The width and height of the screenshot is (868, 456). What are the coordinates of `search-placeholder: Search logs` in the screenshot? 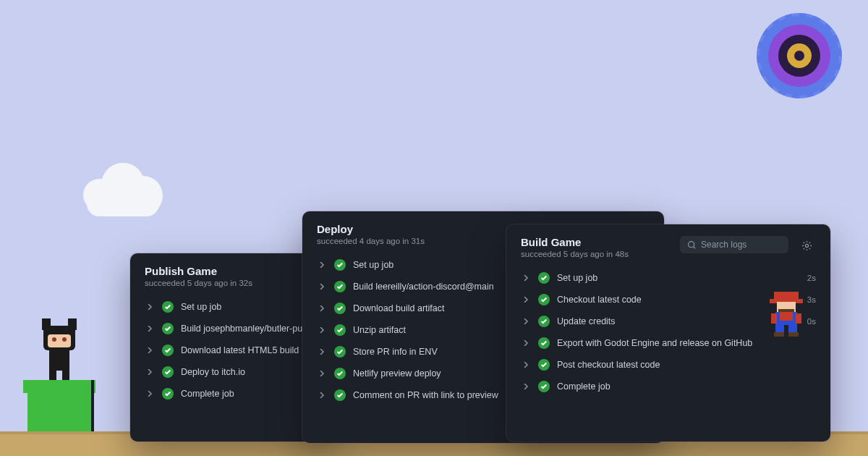 It's located at (723, 245).